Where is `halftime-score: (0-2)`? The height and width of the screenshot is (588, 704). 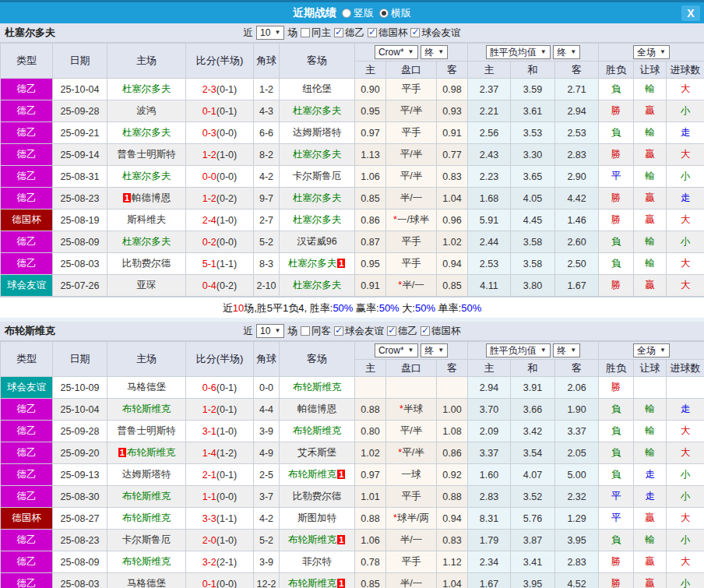
halftime-score: (0-2) is located at coordinates (227, 199).